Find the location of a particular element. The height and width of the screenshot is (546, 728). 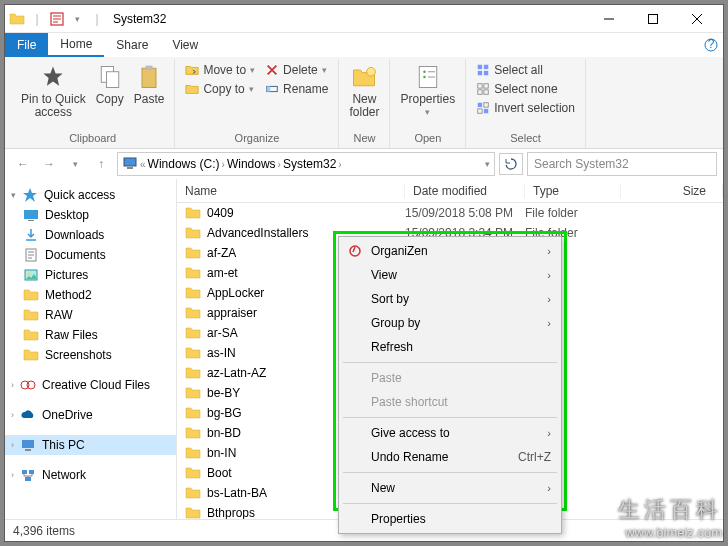

ctx-sort: Sort by› is located at coordinates (450, 299).